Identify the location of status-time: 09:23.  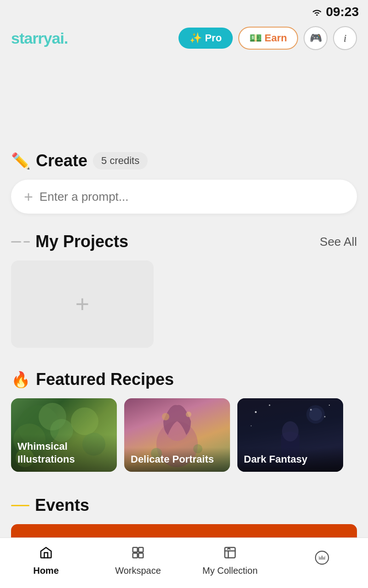
(342, 12).